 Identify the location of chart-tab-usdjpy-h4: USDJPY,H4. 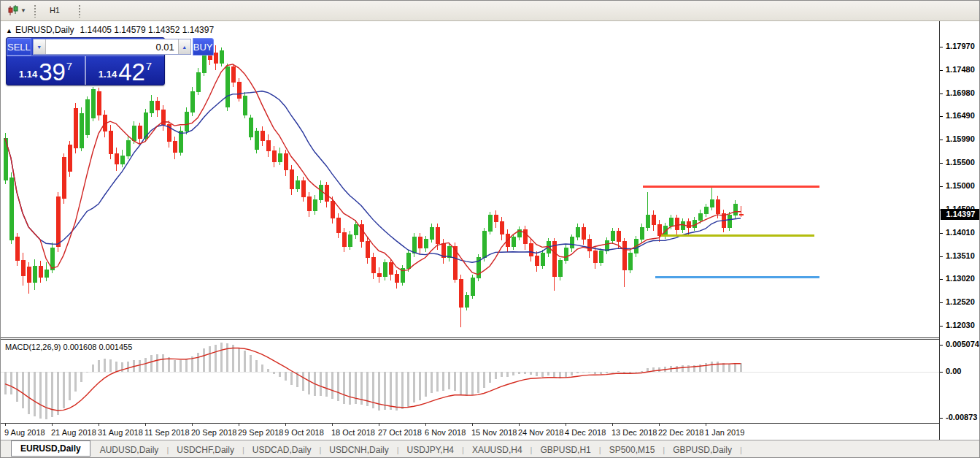
(431, 450).